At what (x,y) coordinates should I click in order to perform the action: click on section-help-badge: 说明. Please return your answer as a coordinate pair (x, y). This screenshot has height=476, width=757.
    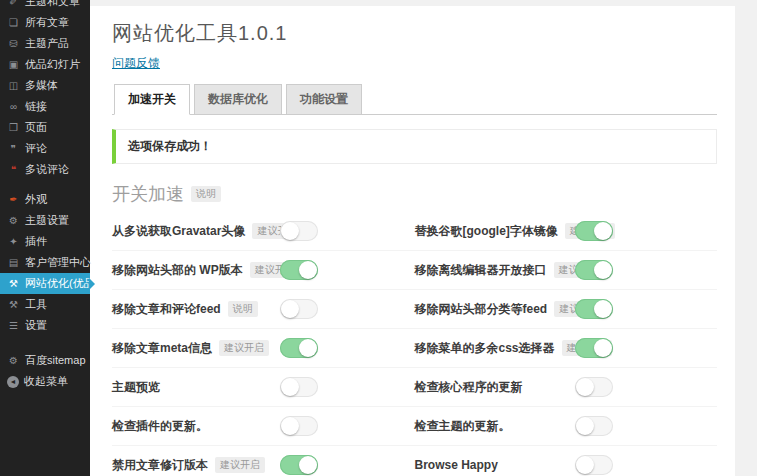
    Looking at the image, I should click on (206, 194).